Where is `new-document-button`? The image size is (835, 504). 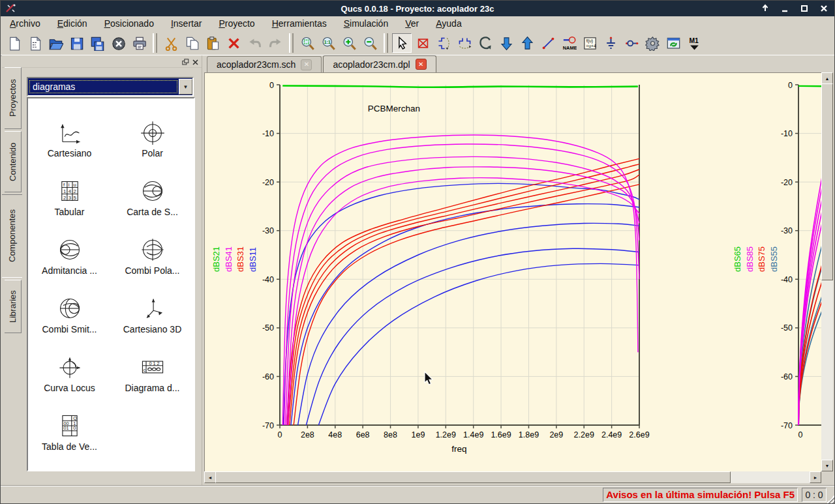 new-document-button is located at coordinates (14, 43).